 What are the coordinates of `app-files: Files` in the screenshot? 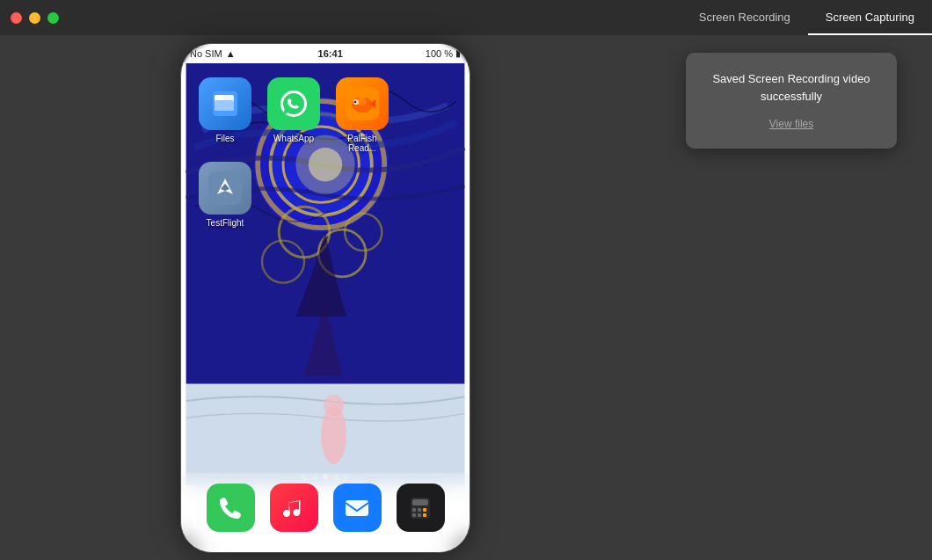 It's located at (225, 115).